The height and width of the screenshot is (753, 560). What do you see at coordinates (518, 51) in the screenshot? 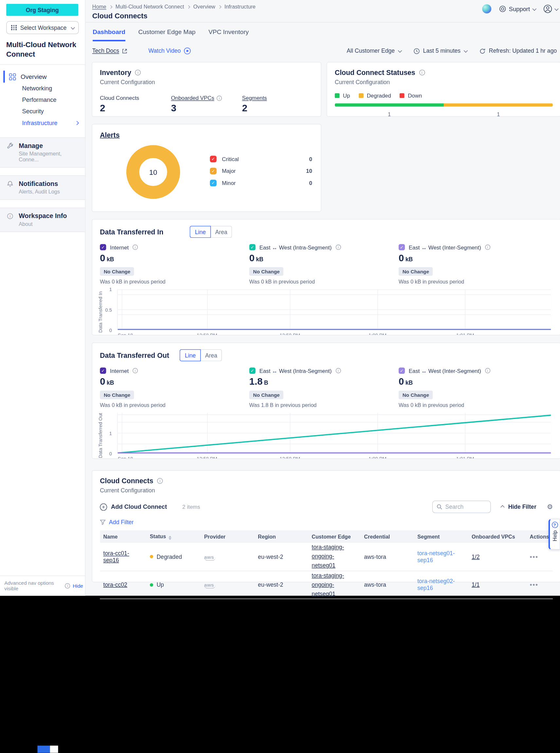
I see `refresh-button: Refresh: Updated 1 hr ago` at bounding box center [518, 51].